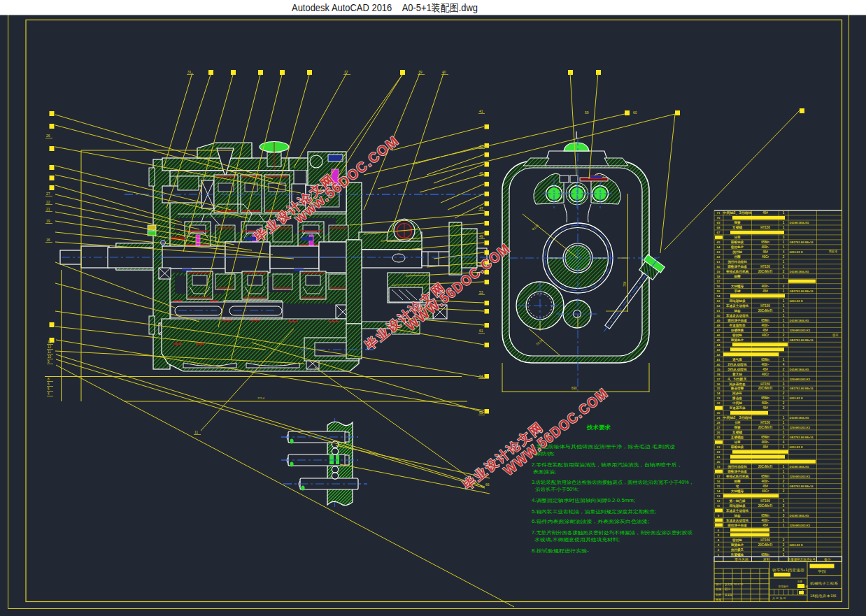  I want to click on svg-text: 5, so click(49, 389).